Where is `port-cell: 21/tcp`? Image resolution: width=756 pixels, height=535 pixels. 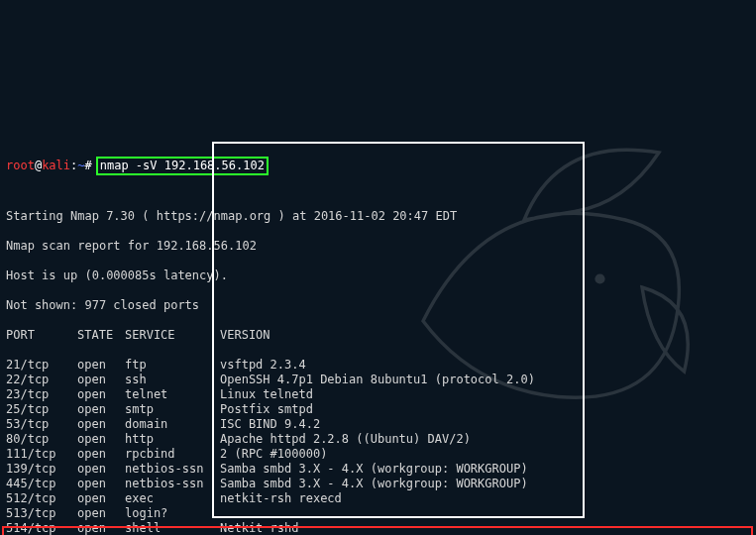 port-cell: 21/tcp is located at coordinates (42, 365).